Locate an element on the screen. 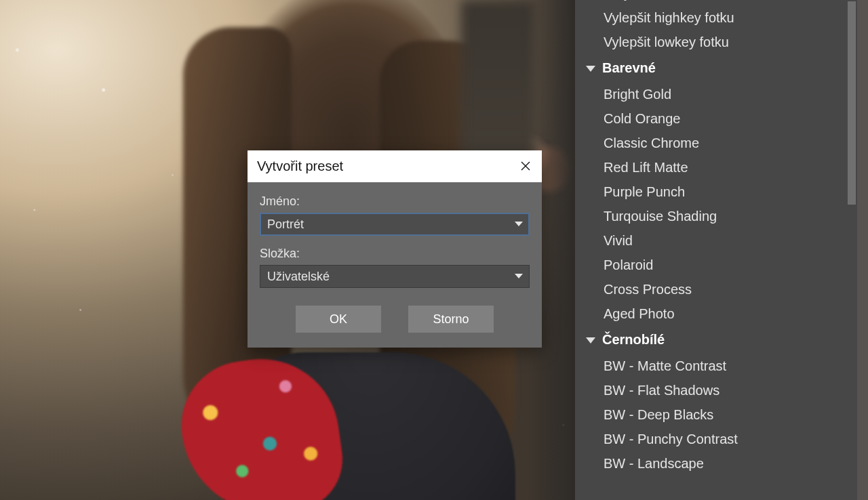  preset-section-header: Černobílé is located at coordinates (711, 340).